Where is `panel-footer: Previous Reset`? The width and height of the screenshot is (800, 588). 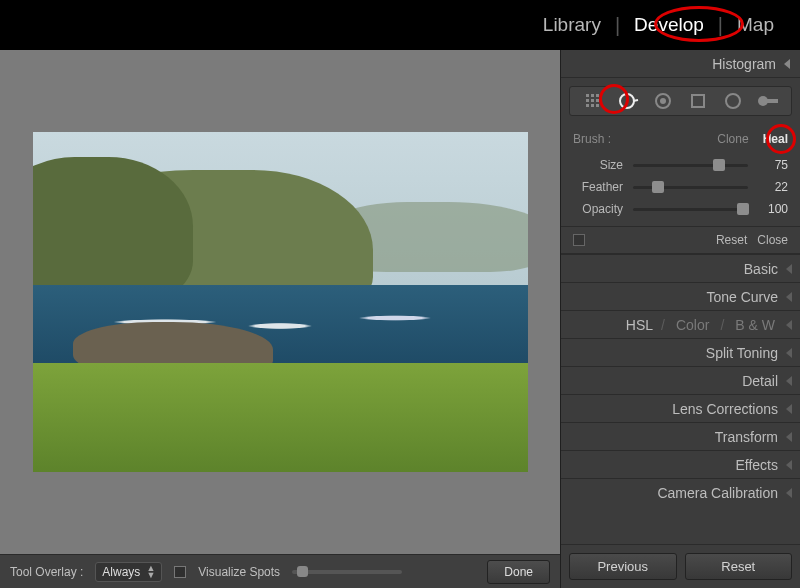
panel-footer: Previous Reset is located at coordinates (680, 566).